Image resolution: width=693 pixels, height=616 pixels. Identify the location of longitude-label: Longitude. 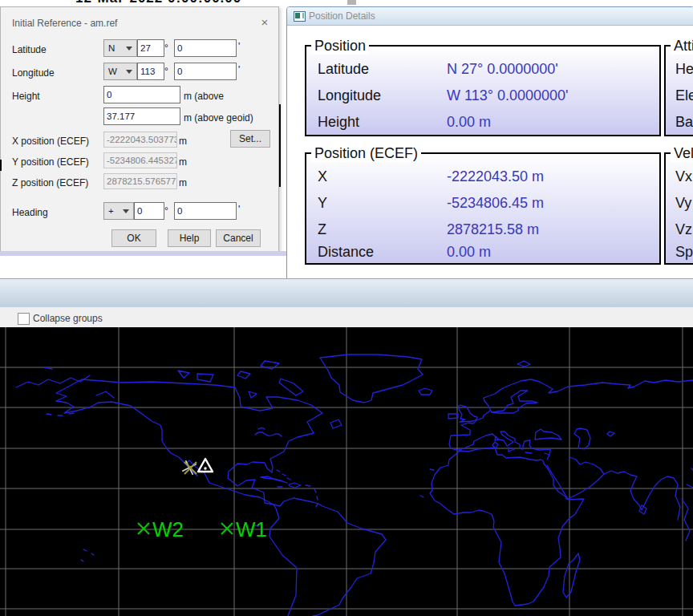
(34, 73).